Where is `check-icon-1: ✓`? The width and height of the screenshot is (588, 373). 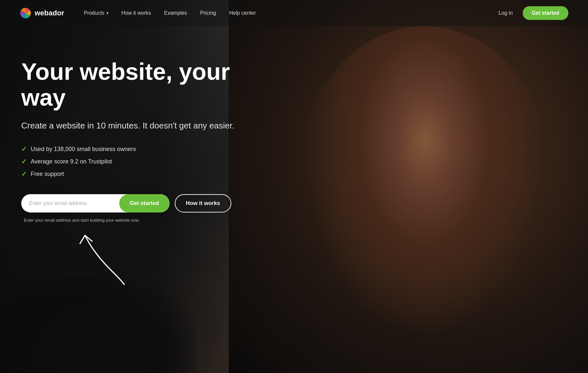
check-icon-1: ✓ is located at coordinates (24, 149).